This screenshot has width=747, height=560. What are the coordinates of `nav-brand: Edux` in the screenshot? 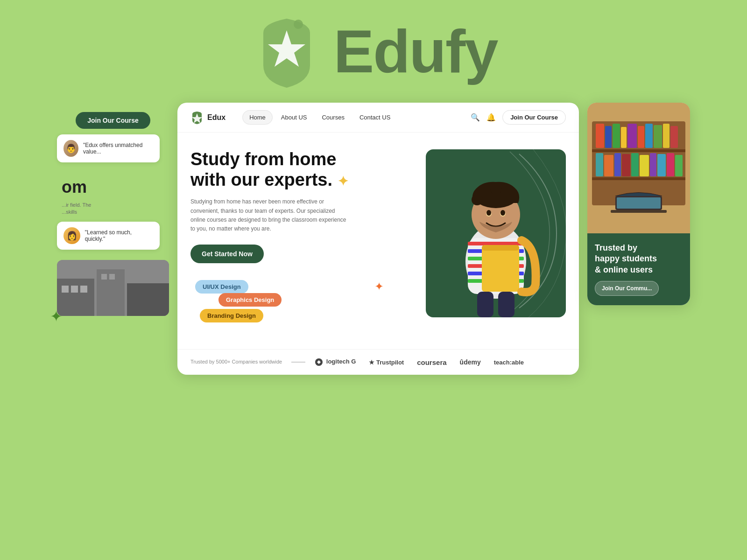 It's located at (208, 118).